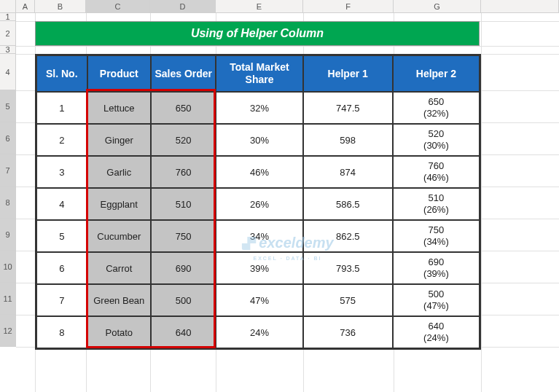 The width and height of the screenshot is (559, 392). Describe the element at coordinates (259, 108) in the screenshot. I see `cell-share: 32%` at that location.